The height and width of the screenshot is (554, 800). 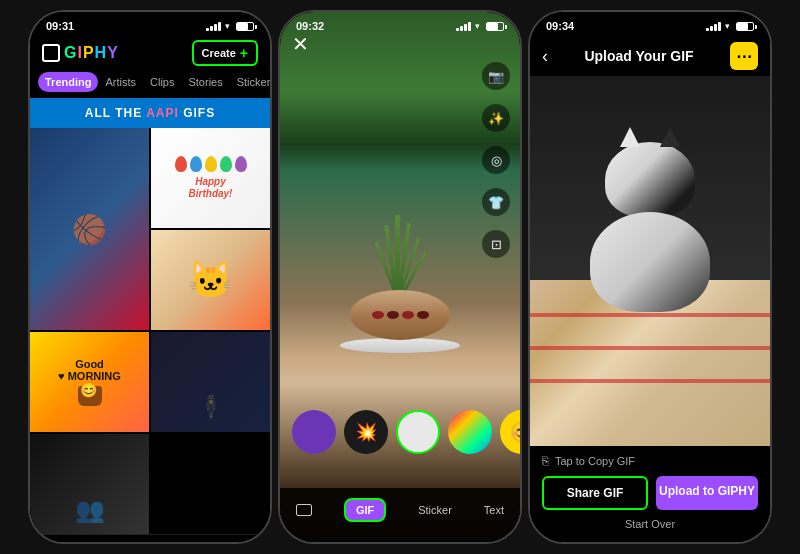 What do you see at coordinates (650, 56) in the screenshot?
I see `upload-header: ‹ Upload Your GIF ⋯` at bounding box center [650, 56].